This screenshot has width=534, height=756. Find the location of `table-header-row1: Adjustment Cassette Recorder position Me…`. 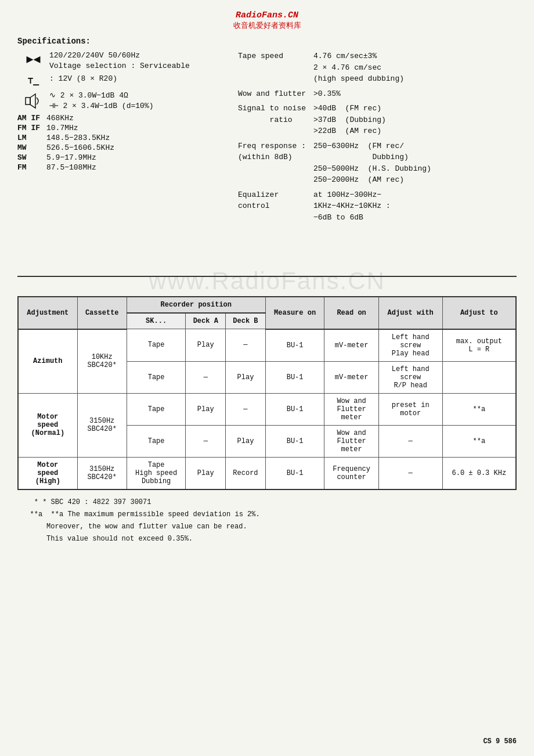

table-header-row1: Adjustment Cassette Recorder position Me… is located at coordinates (267, 305).